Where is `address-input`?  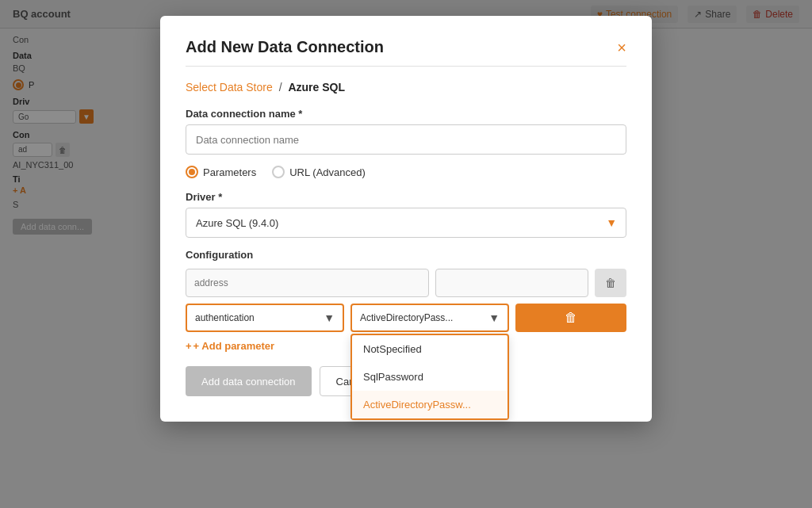
address-input is located at coordinates (308, 283).